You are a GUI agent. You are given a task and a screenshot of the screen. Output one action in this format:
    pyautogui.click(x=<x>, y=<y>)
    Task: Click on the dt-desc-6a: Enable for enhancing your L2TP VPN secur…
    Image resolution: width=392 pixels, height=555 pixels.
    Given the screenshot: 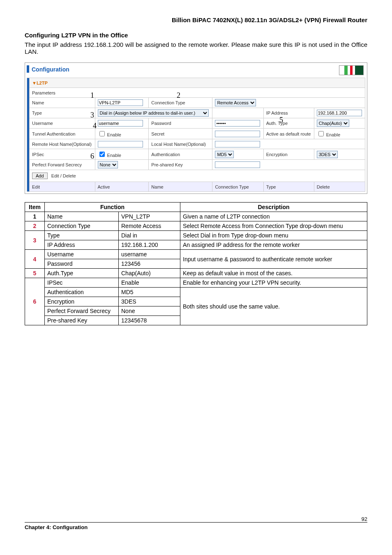 What is the action you would take?
    pyautogui.click(x=274, y=283)
    